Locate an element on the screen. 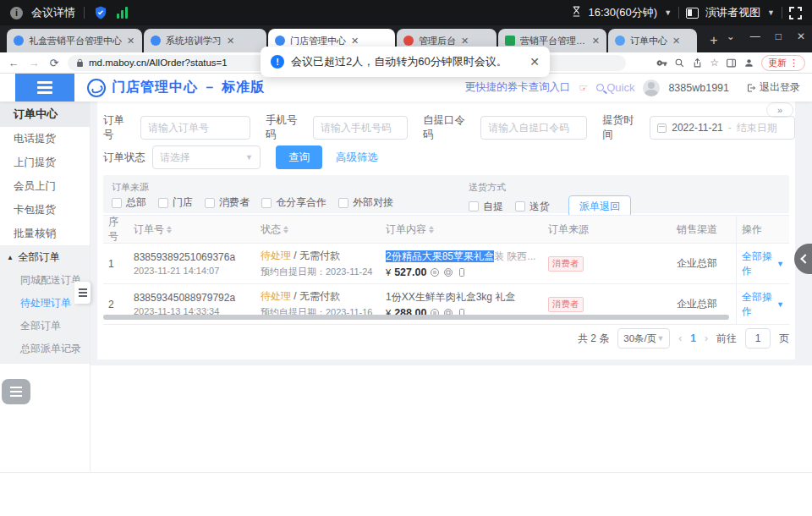 The image size is (812, 516). browser-menu-icon: ⋮ is located at coordinates (793, 63).